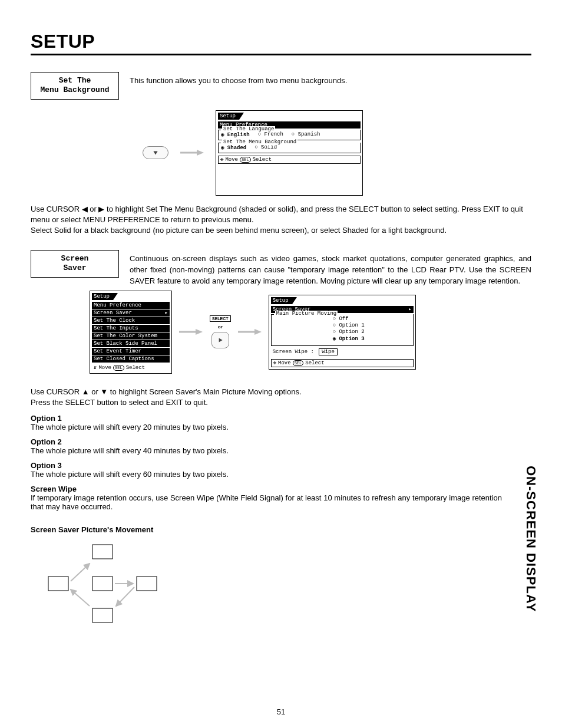 The width and height of the screenshot is (562, 728). What do you see at coordinates (156, 153) in the screenshot?
I see `cursor-down-key` at bounding box center [156, 153].